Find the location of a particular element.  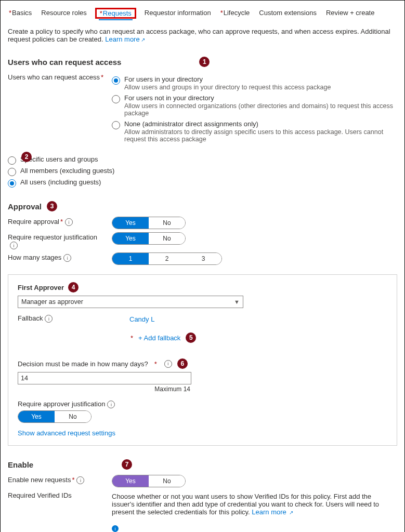

opt1-desc: Allow users and groups in your directory… is located at coordinates (228, 87).